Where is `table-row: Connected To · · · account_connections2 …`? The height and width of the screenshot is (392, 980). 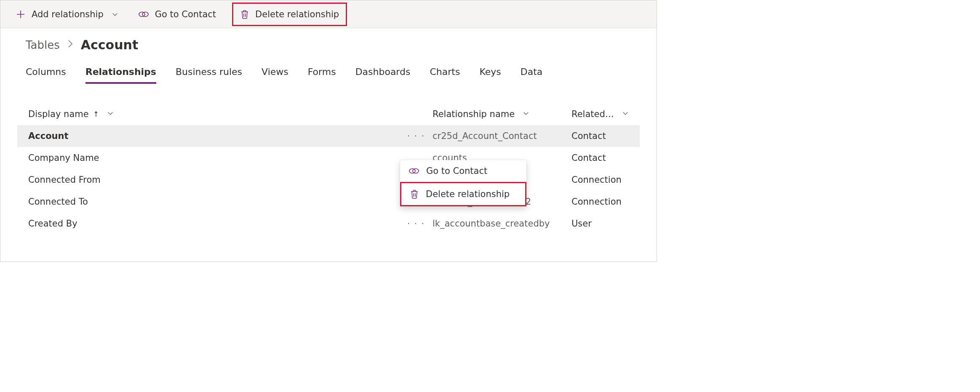 table-row: Connected To · · · account_connections2 … is located at coordinates (328, 202).